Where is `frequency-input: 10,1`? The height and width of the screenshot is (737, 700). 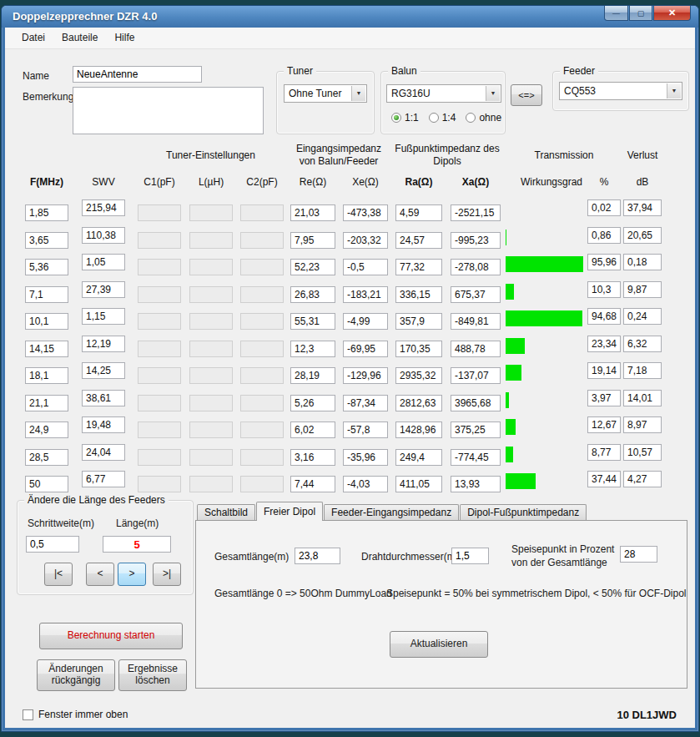 frequency-input: 10,1 is located at coordinates (47, 321).